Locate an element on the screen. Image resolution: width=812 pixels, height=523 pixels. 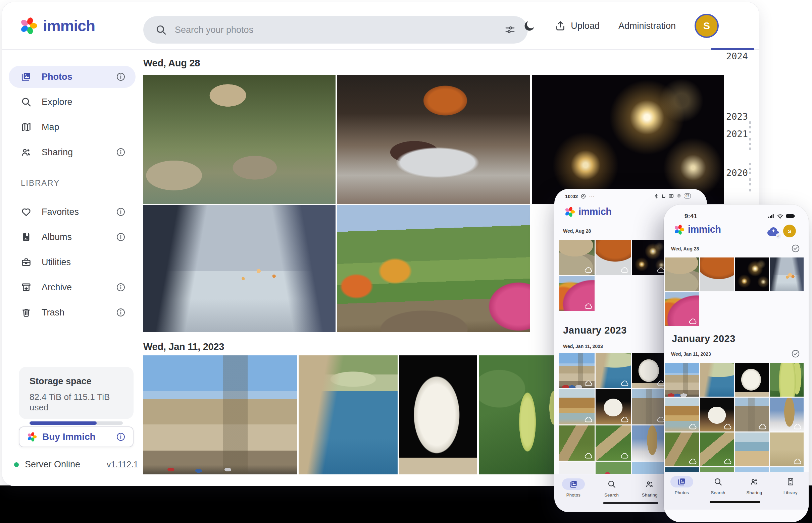
app-logo: immich is located at coordinates (57, 26).